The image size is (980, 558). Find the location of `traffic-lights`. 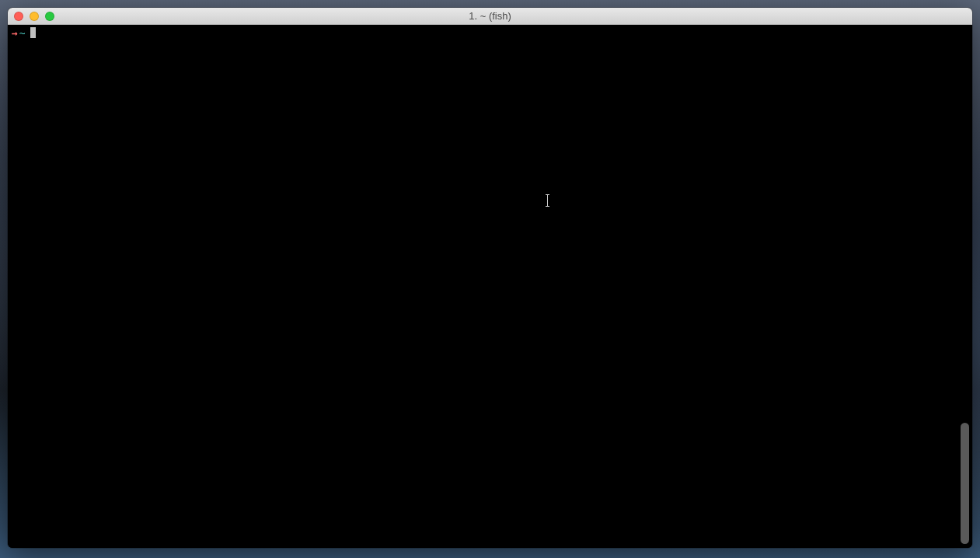

traffic-lights is located at coordinates (31, 16).